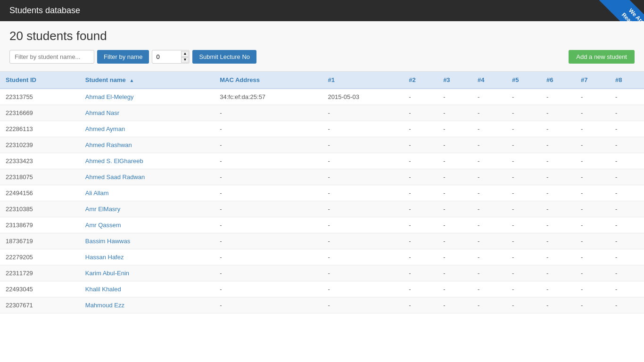  Describe the element at coordinates (97, 193) in the screenshot. I see `student-name-link: Ali Allam` at that location.